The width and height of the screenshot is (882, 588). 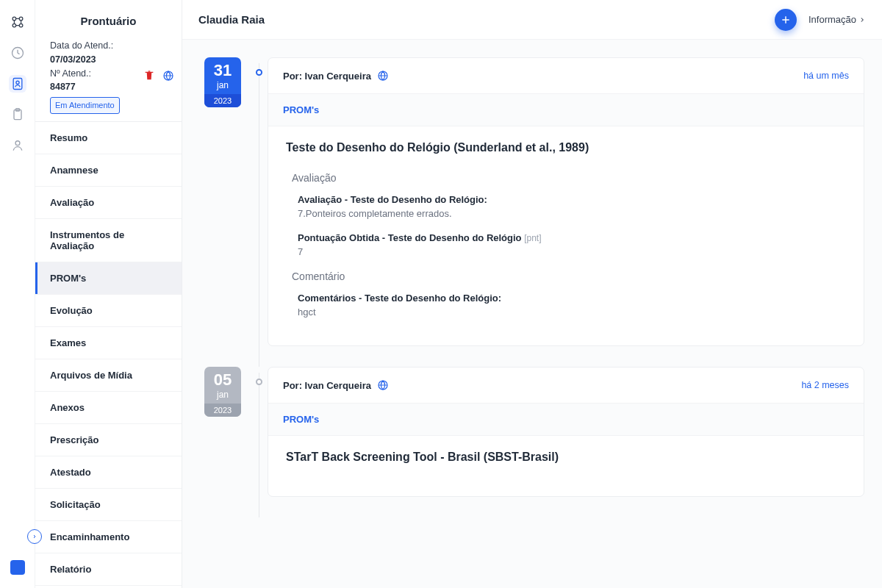 I want to click on chevron-right-icon, so click(x=862, y=20).